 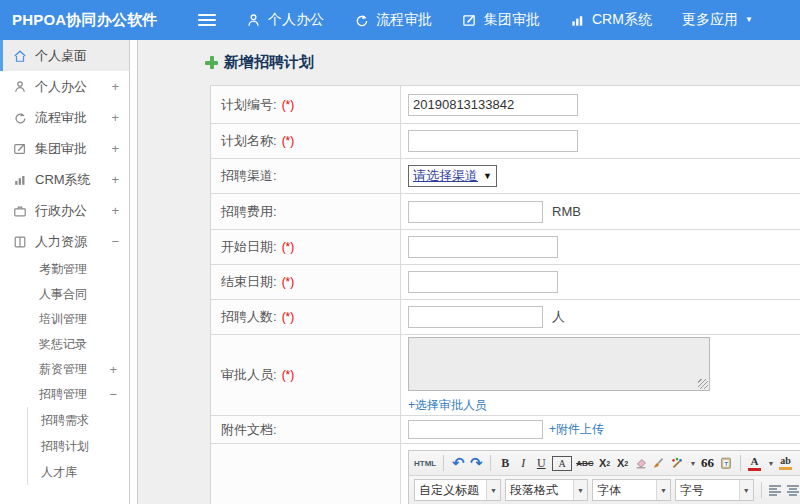 What do you see at coordinates (249, 141) in the screenshot?
I see `field-label: 计划名称:` at bounding box center [249, 141].